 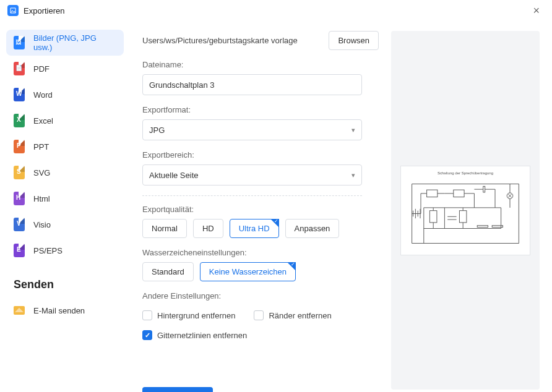 What do you see at coordinates (252, 195) in the screenshot?
I see `divider` at bounding box center [252, 195].